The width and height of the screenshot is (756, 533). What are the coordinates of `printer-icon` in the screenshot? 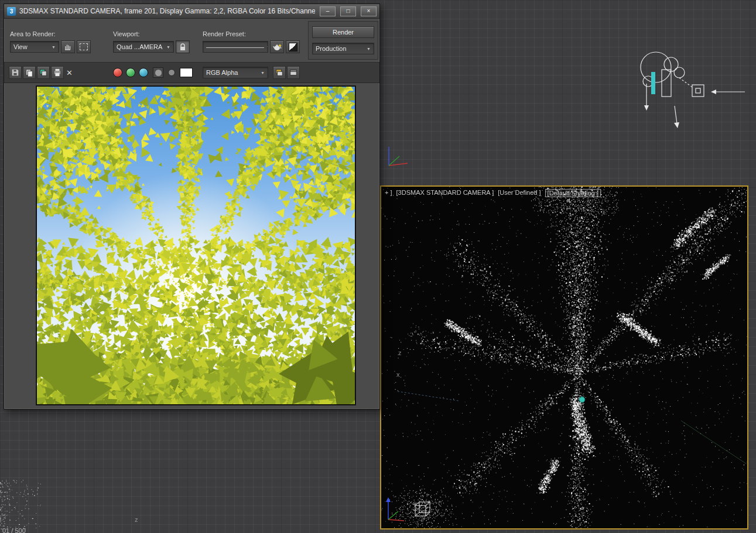 It's located at (57, 73).